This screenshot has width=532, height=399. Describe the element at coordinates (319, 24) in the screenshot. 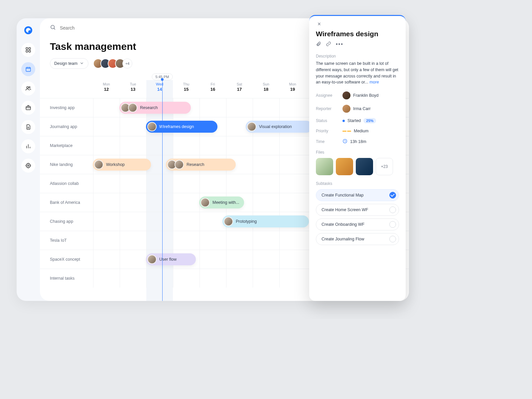

I see `close-button` at that location.